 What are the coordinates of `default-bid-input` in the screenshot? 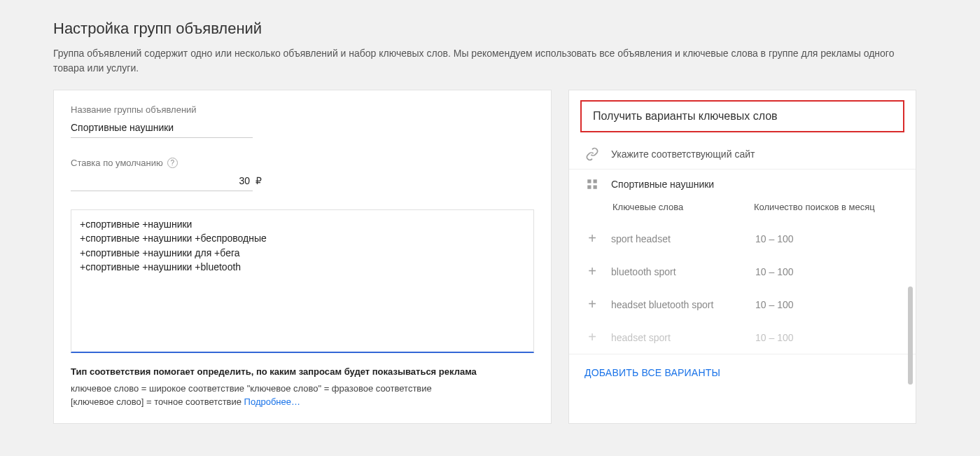 It's located at (162, 182).